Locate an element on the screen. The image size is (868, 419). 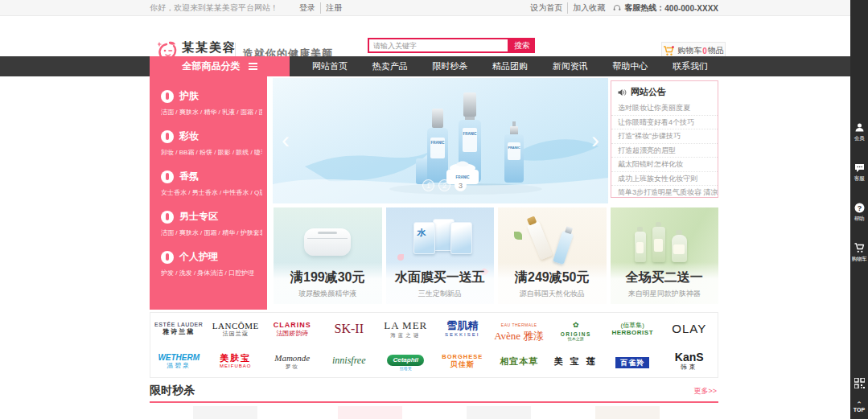
brand-kans: KanS韩束 is located at coordinates (689, 360).